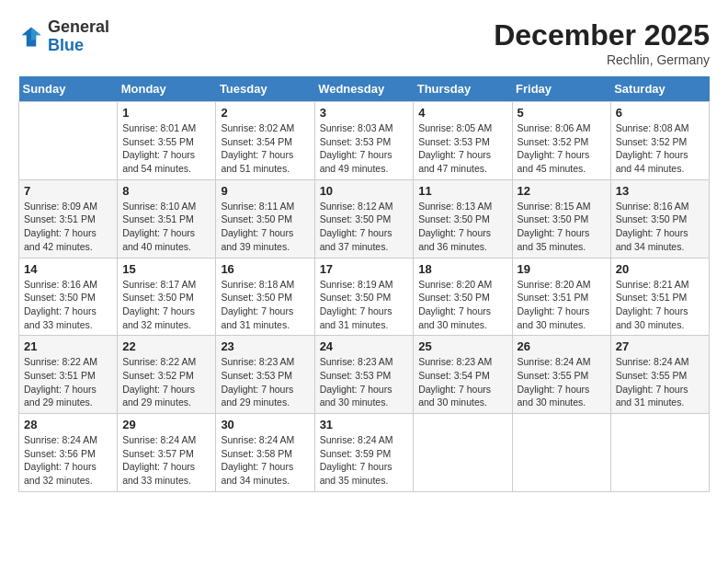  I want to click on day-number: 1, so click(166, 112).